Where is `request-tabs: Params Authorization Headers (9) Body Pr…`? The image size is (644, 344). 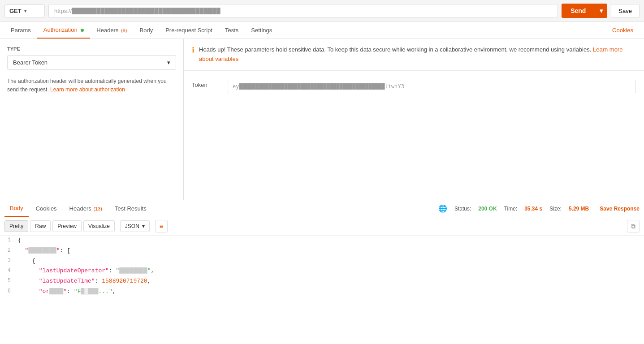 request-tabs: Params Authorization Headers (9) Body Pr… is located at coordinates (322, 30).